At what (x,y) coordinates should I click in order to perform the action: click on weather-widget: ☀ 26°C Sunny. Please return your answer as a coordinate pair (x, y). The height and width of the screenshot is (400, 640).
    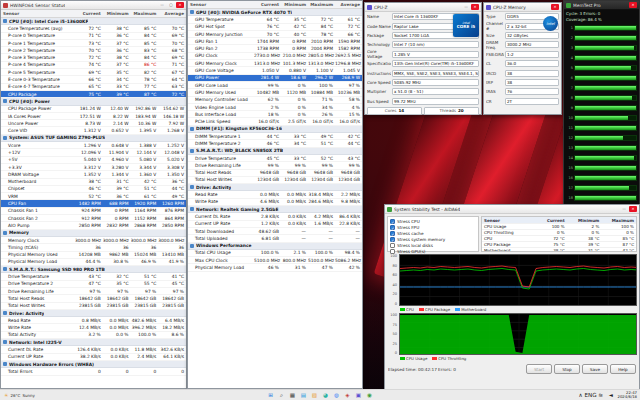
    Looking at the image, I should click on (20, 395).